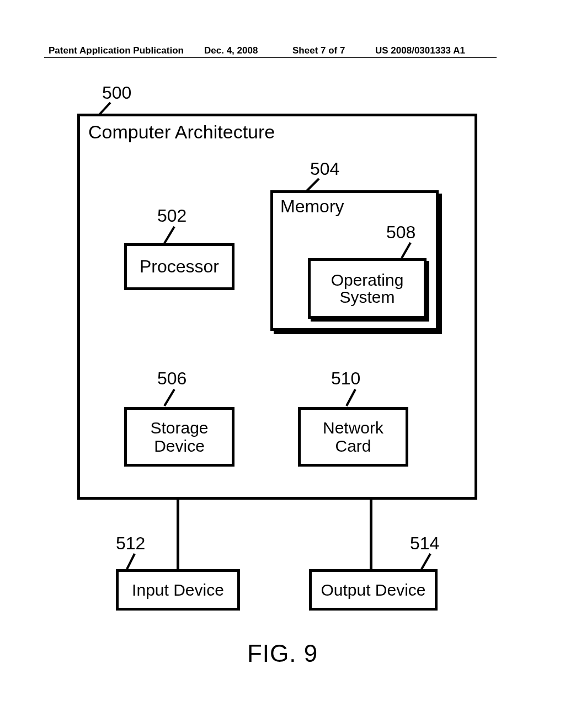  I want to click on connector-input, so click(178, 534).